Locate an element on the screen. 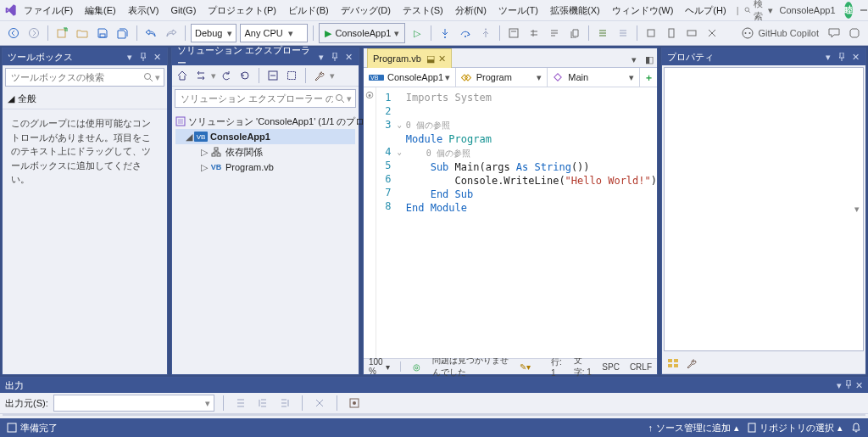 This screenshot has height=437, width=868. platform-combo: Any CPU▾ is located at coordinates (274, 33).